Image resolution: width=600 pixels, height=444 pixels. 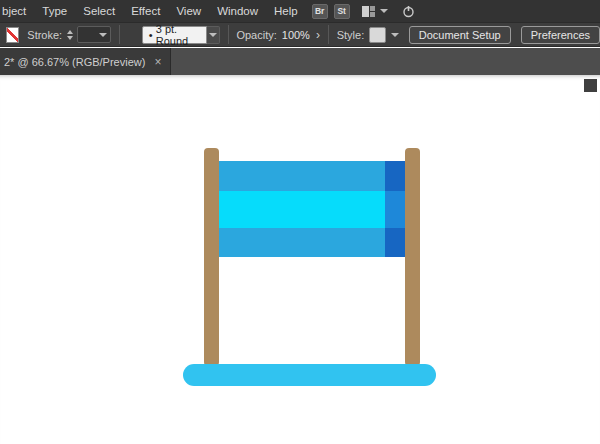 I want to click on stroke-label: Stroke:, so click(x=44, y=35).